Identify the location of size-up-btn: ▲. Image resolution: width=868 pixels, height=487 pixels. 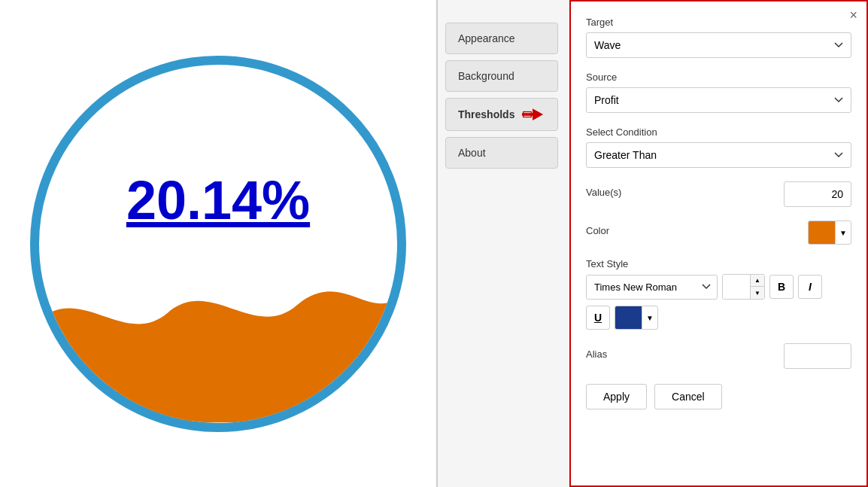
(757, 281).